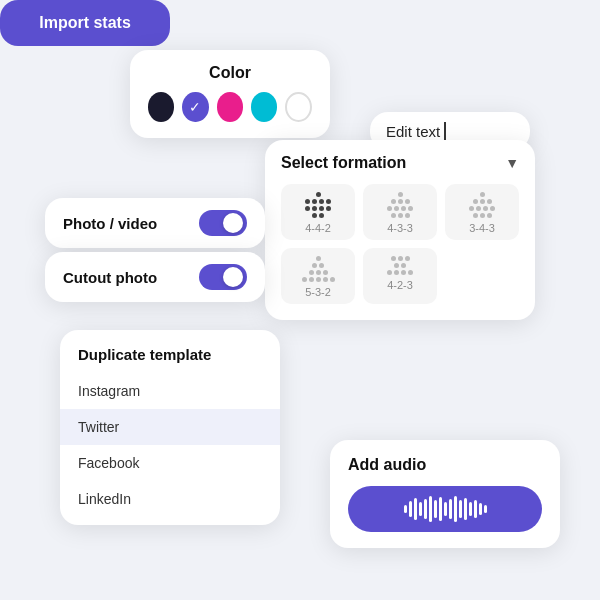  Describe the element at coordinates (400, 230) in the screenshot. I see `formation-card: Select formation ▼ 4-4-2 4-3-3` at that location.